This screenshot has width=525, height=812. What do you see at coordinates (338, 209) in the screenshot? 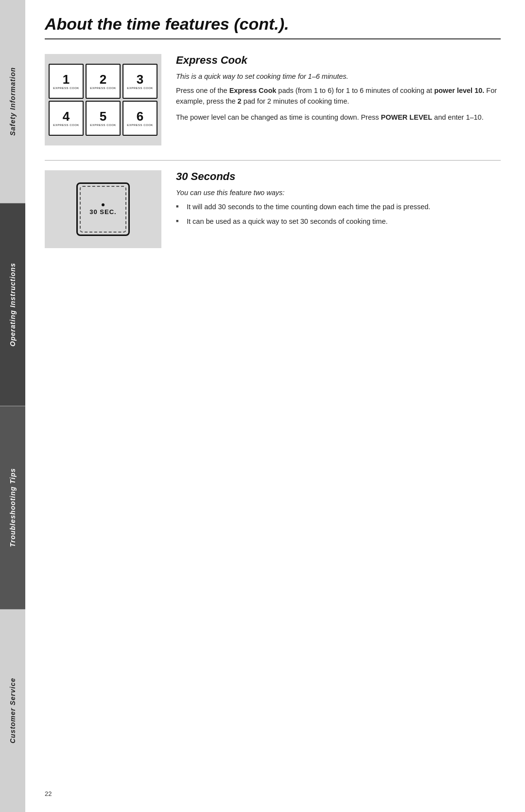
I see `thirty-seconds-content: 30 Seconds You can use this feature two …` at bounding box center [338, 209].